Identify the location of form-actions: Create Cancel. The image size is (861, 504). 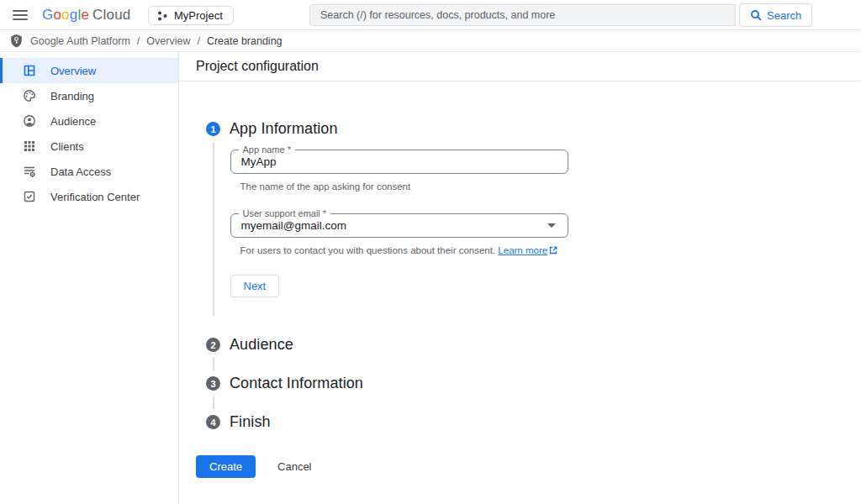
(528, 467).